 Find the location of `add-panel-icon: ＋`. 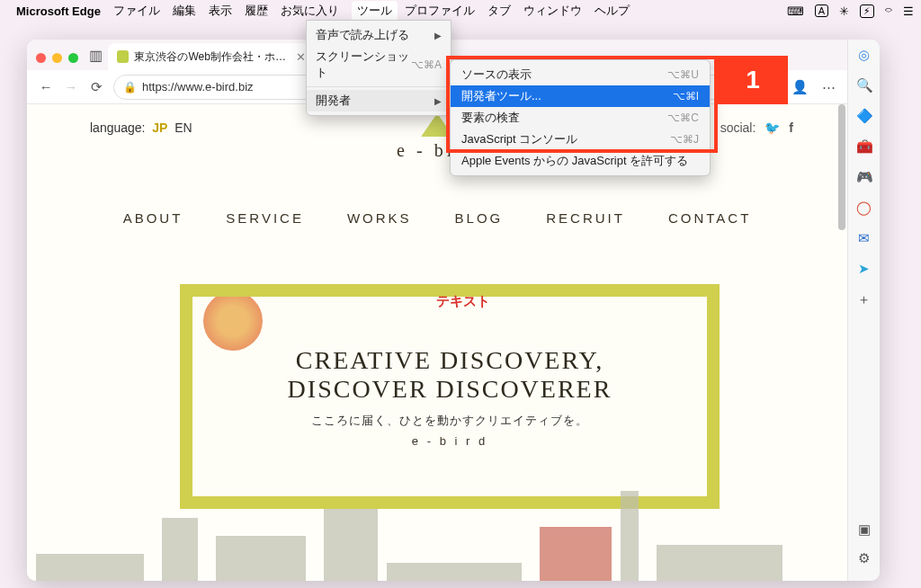

add-panel-icon: ＋ is located at coordinates (864, 300).